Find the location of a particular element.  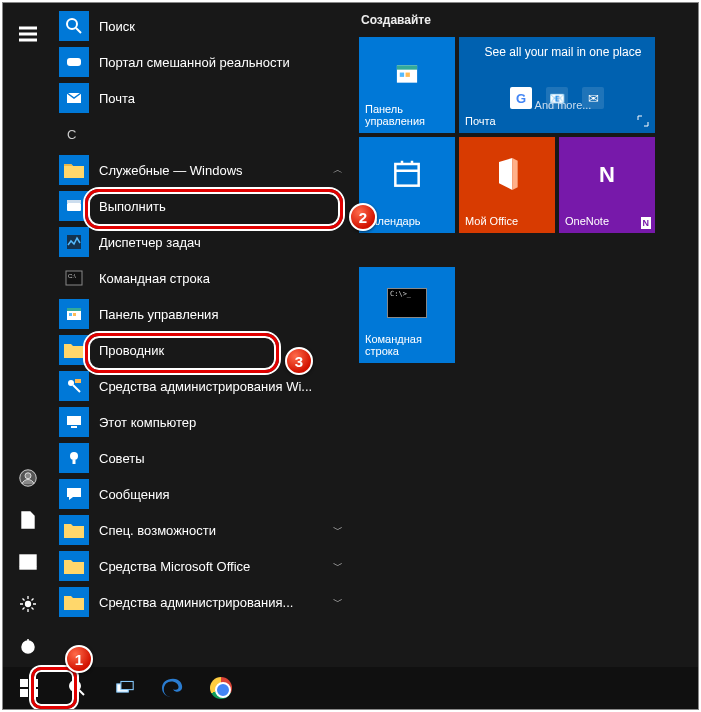

documents-button is located at coordinates (28, 520).